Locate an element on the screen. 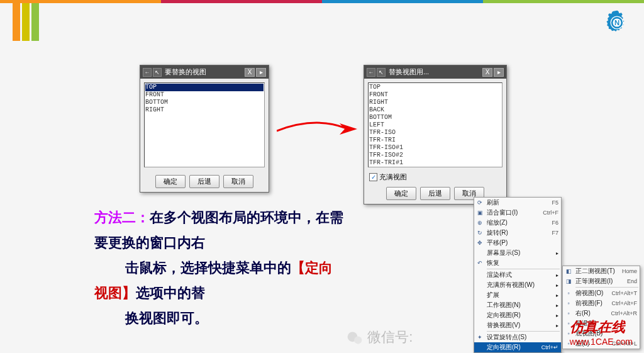  list-item: TFR-TRI#1 is located at coordinates (435, 163).